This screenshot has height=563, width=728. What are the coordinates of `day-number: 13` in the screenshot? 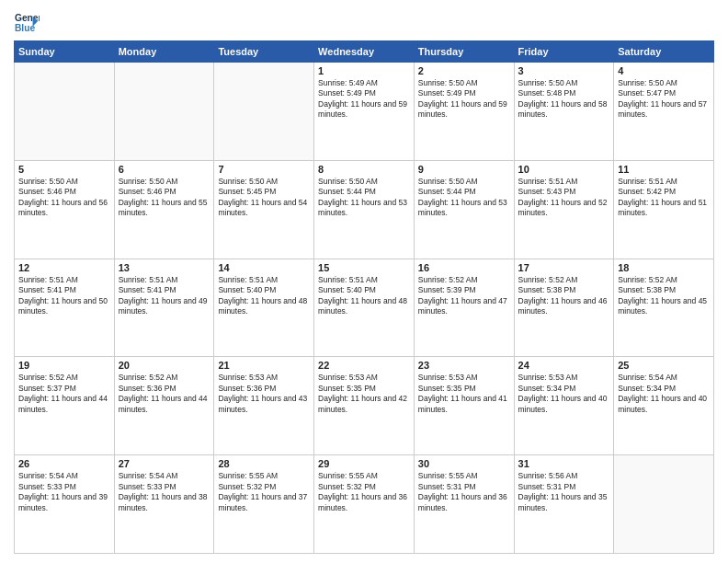 It's located at (165, 268).